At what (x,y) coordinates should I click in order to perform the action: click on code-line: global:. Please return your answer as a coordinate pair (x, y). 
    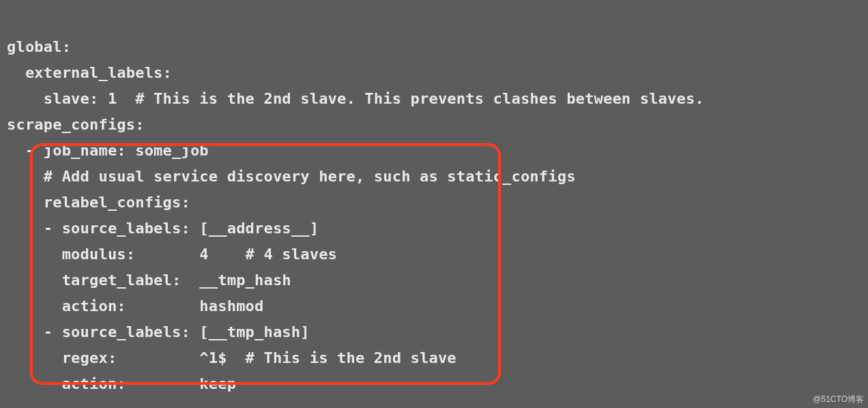
    Looking at the image, I should click on (39, 46).